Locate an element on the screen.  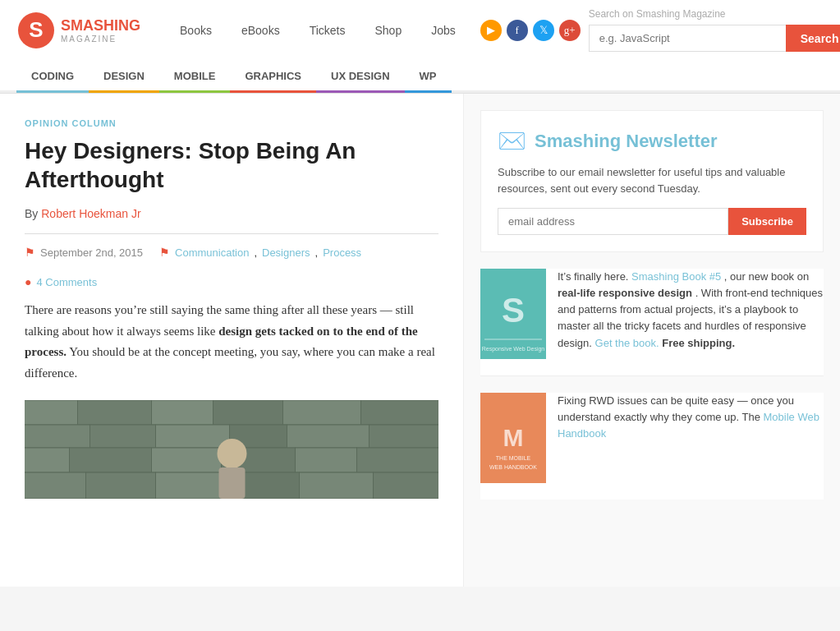
tag-icon: ⚑ is located at coordinates (164, 252).